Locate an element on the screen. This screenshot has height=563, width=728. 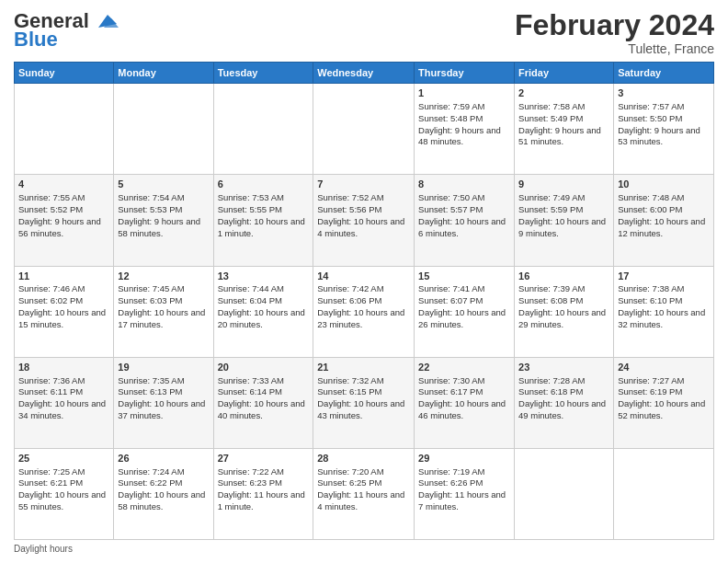
day-info: Sunrise: 7:30 AM Sunset: 6:17 PM Dayligh… is located at coordinates (464, 399).